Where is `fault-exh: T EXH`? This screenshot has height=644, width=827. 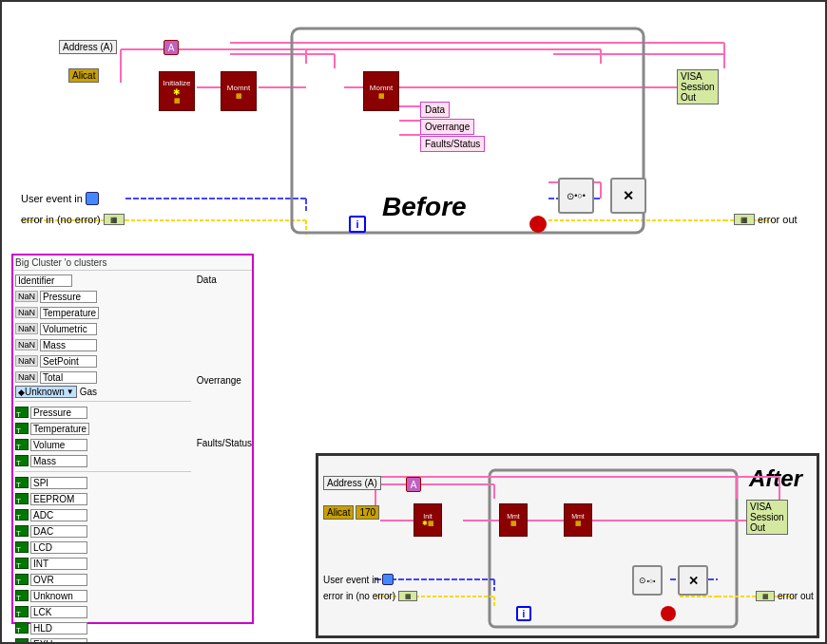
fault-exh: T EXH is located at coordinates (103, 640).